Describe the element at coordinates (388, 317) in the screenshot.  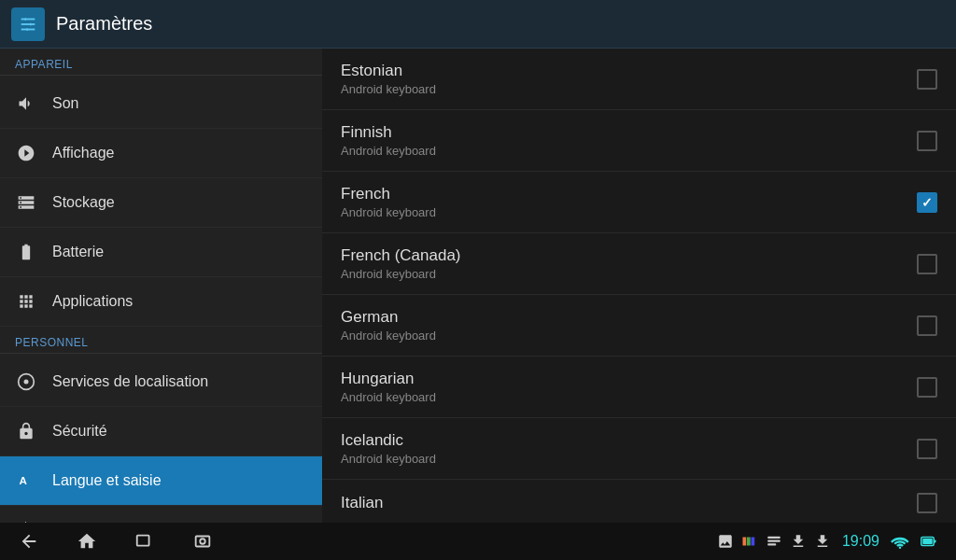
I see `lang-name: German` at that location.